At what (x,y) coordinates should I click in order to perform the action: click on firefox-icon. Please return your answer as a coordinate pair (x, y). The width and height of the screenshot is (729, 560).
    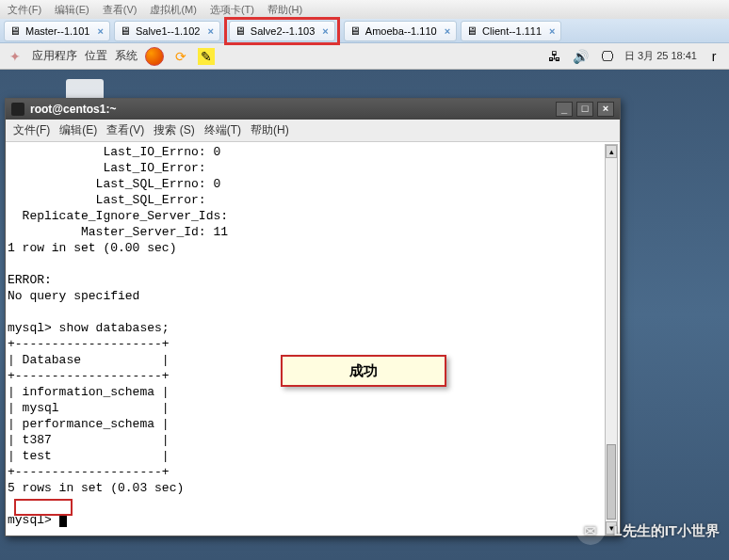
    Looking at the image, I should click on (154, 56).